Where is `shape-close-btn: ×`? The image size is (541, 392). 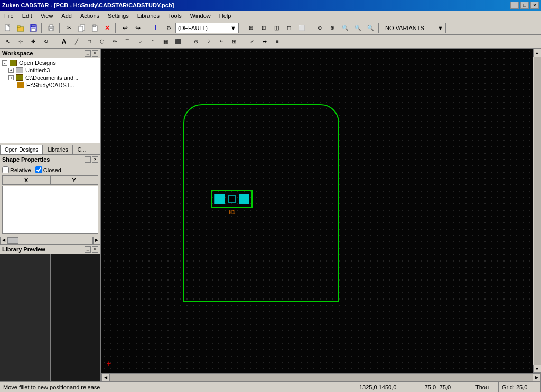 shape-close-btn: × is located at coordinates (95, 160).